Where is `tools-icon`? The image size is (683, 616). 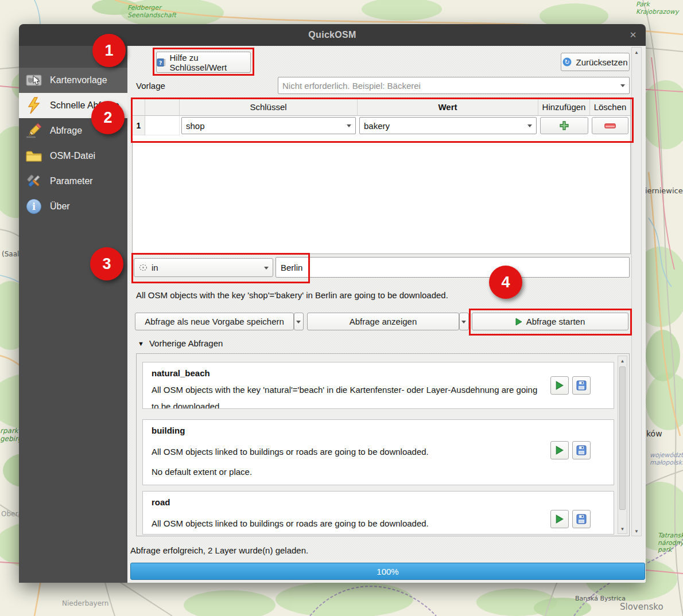 tools-icon is located at coordinates (34, 181).